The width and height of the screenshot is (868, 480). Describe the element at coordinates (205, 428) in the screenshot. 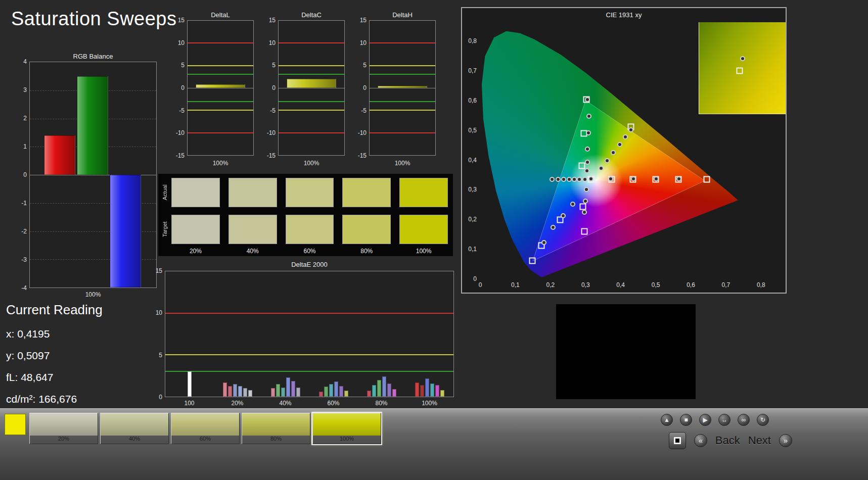

I see `toolbar-swatch-strip: 20%40%60%80%100%` at that location.